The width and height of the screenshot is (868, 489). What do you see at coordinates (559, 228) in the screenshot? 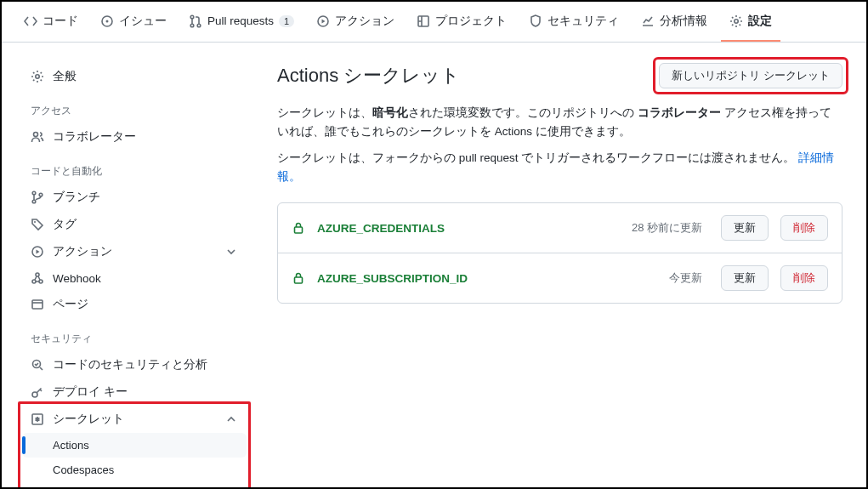
I see `secret-row: AZURE_CREDENTIALS 28 秒前に更新 更新 削除` at bounding box center [559, 228].